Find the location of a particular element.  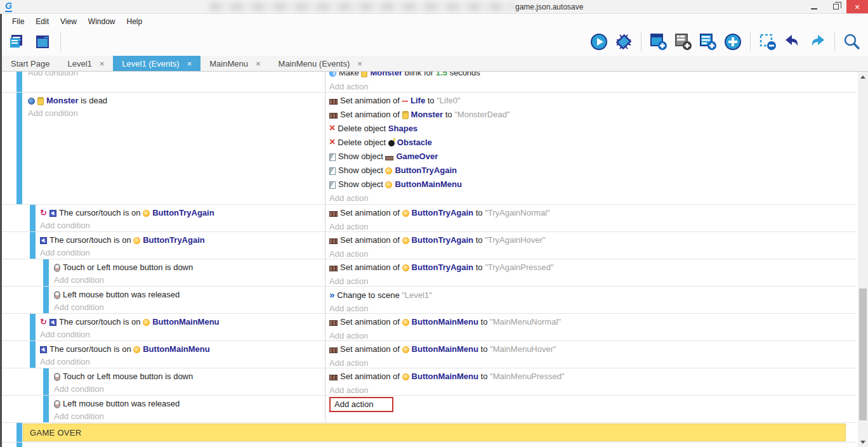

condition-line: Monster is dead is located at coordinates (176, 100).